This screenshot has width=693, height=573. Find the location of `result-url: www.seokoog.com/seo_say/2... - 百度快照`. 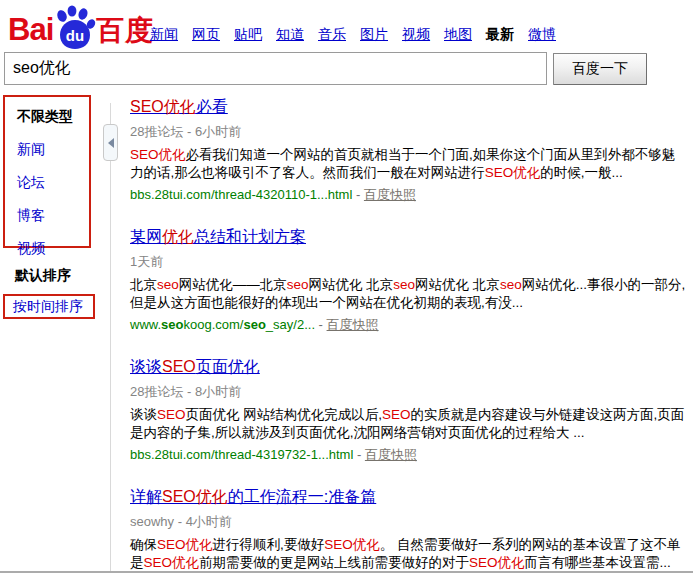

result-url: www.seokoog.com/seo_say/2... - 百度快照 is located at coordinates (408, 324).